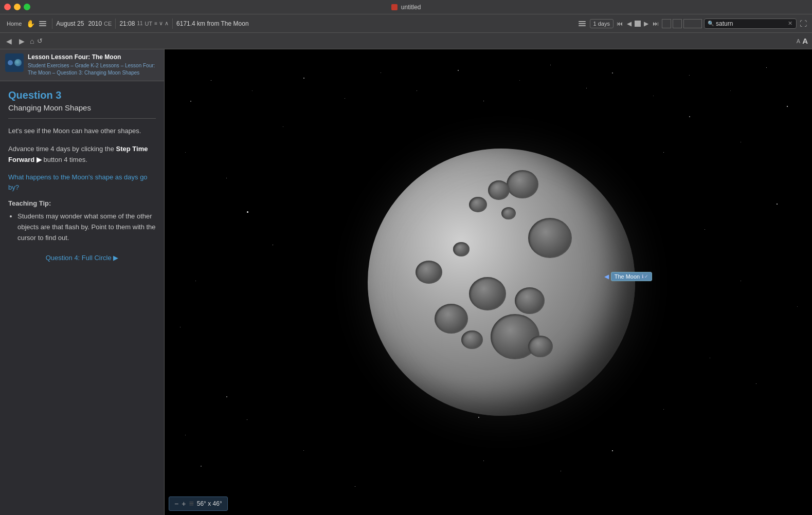 The height and width of the screenshot is (515, 812). What do you see at coordinates (94, 65) in the screenshot?
I see `lesson-text: Lesson Lesson Four: The Moon Student Exe…` at bounding box center [94, 65].